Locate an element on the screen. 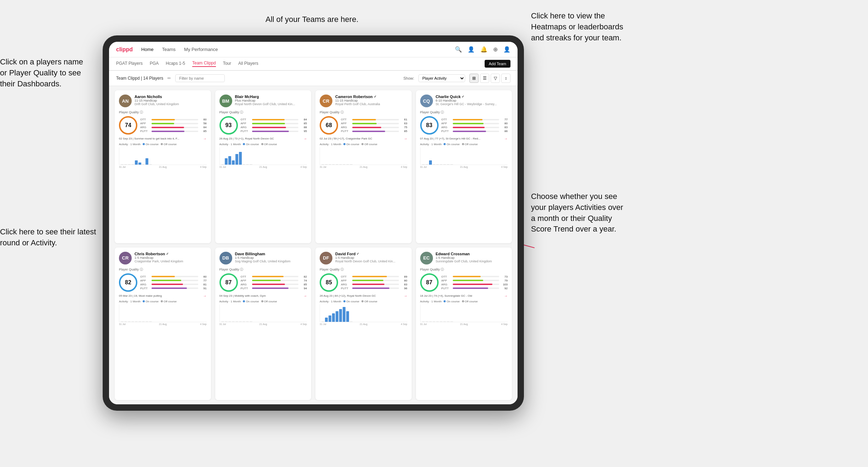  user-icon: 👤 is located at coordinates (507, 50).